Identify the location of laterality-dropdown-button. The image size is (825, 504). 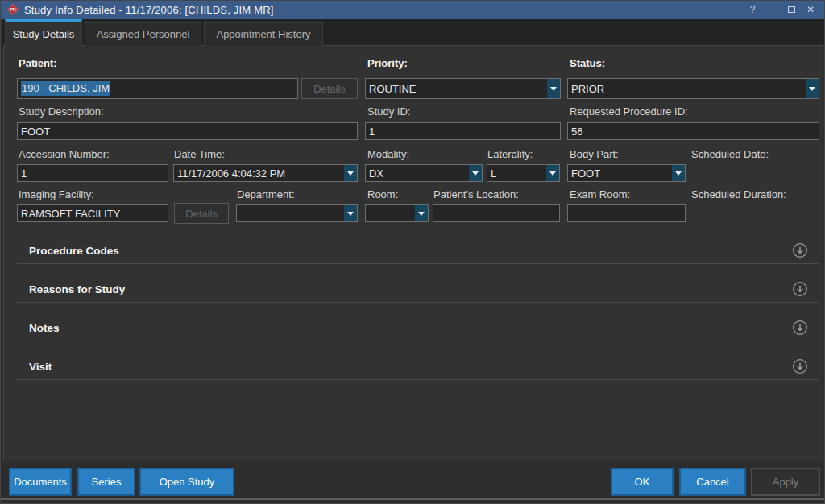
(553, 173).